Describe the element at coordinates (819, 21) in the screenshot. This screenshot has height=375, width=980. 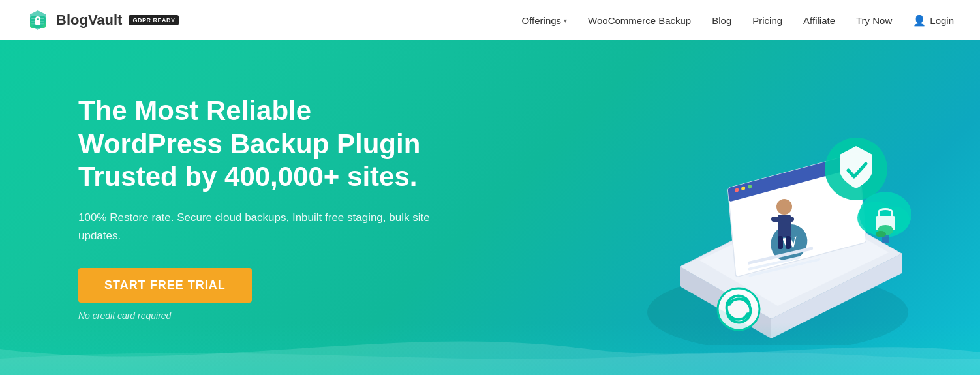
I see `nav-item-affiliate: Affiliate` at that location.